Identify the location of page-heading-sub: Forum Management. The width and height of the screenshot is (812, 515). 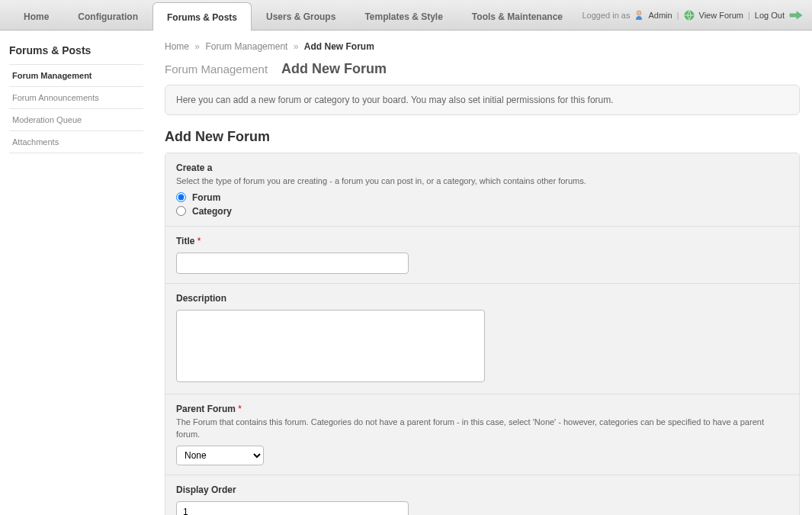
(217, 69).